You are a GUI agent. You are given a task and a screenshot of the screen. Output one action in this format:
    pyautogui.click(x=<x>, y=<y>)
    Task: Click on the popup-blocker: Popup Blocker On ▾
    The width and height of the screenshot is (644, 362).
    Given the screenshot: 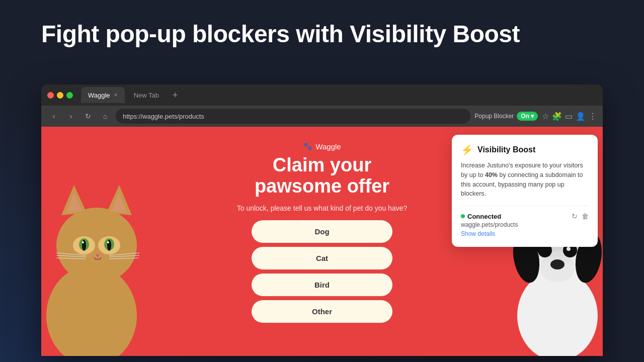 What is the action you would take?
    pyautogui.click(x=506, y=116)
    